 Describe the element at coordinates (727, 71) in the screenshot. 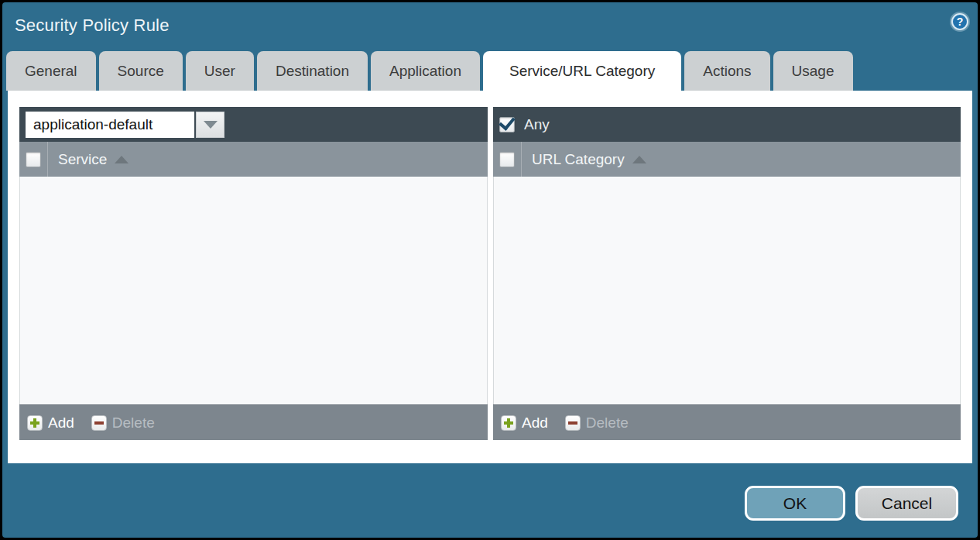

I see `tab-actions: Actions` at that location.